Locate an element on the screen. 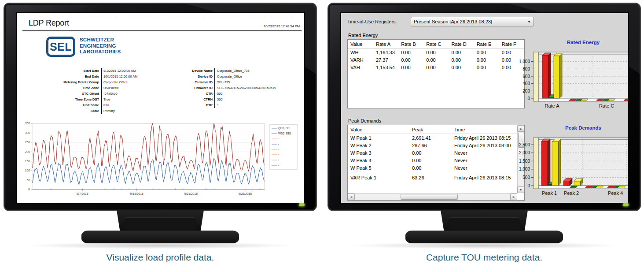  monitor-stand-neck is located at coordinates (484, 221).